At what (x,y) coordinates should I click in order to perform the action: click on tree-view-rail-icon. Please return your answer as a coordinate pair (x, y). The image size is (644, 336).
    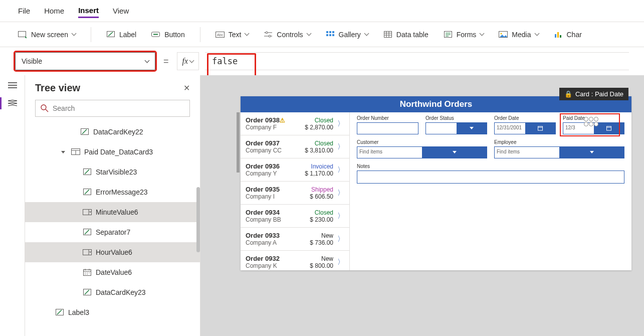
    Looking at the image, I should click on (13, 103).